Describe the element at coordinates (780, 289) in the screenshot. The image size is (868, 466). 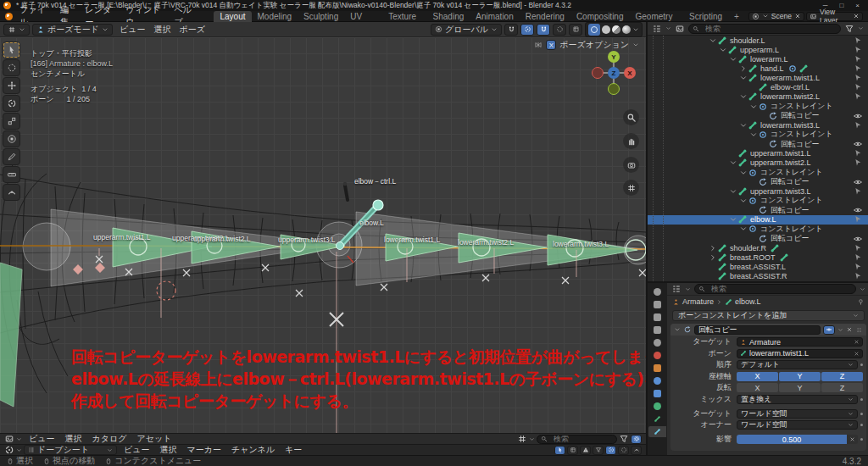
I see `properties-search-input` at that location.